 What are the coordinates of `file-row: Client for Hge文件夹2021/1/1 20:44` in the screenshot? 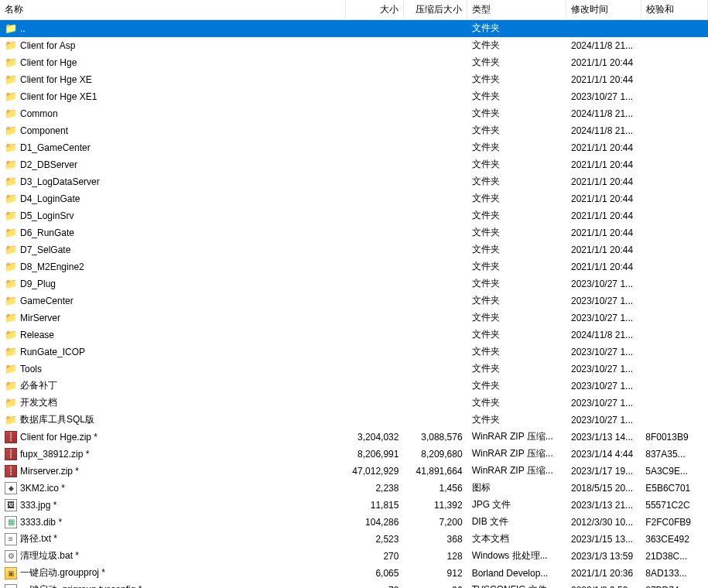 It's located at (354, 63).